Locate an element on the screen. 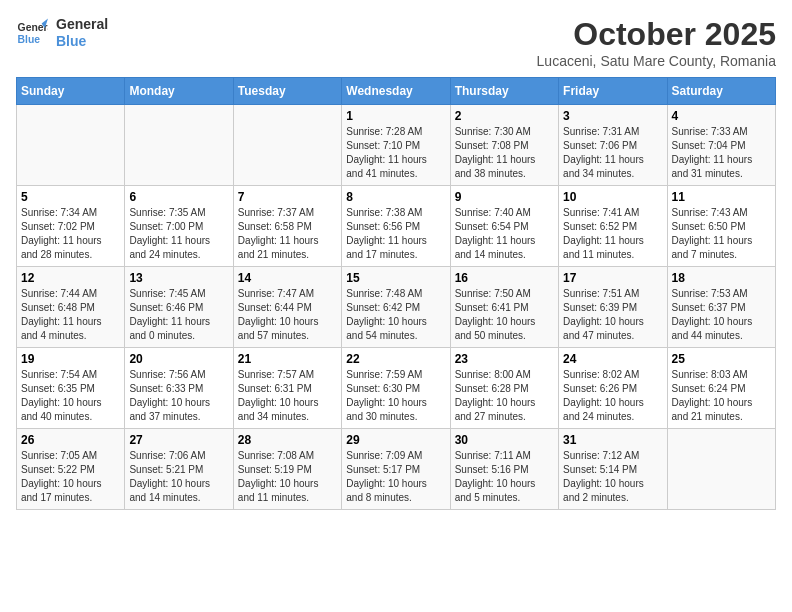 This screenshot has height=612, width=792. logo-blue: Blue is located at coordinates (82, 42).